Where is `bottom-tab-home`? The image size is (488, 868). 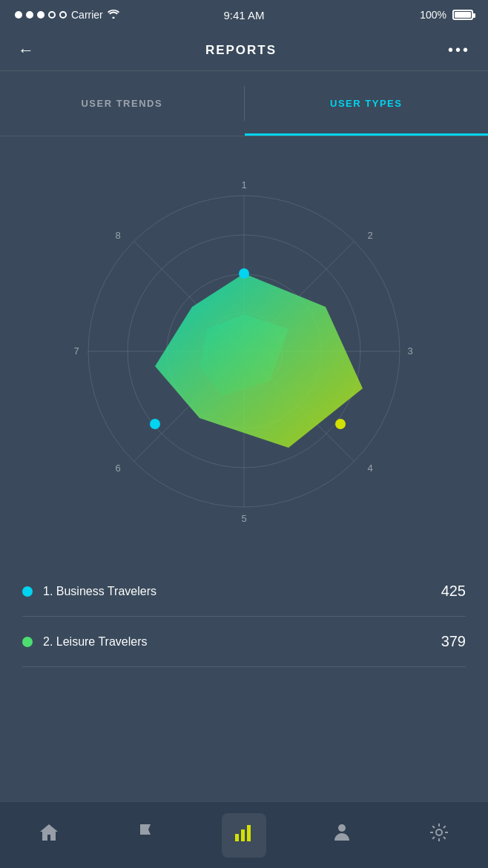
bottom-tab-home is located at coordinates (49, 835).